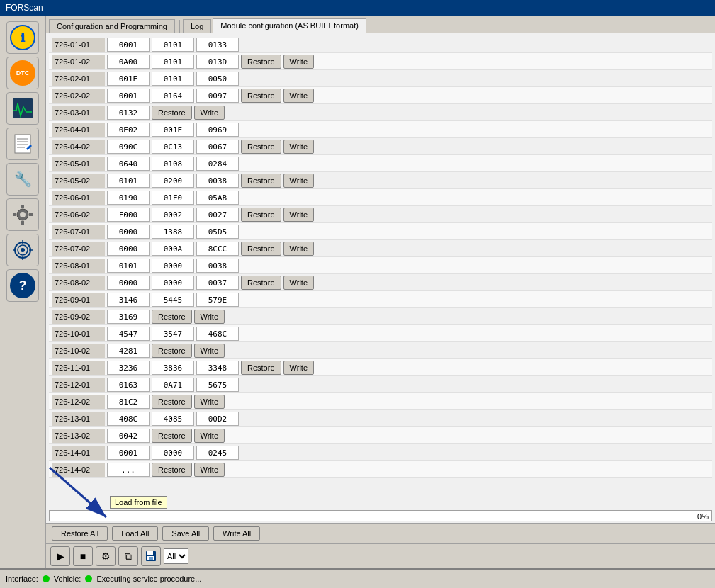 This screenshot has width=715, height=588. Describe the element at coordinates (218, 419) in the screenshot. I see `cell-col3: 00D2` at that location.